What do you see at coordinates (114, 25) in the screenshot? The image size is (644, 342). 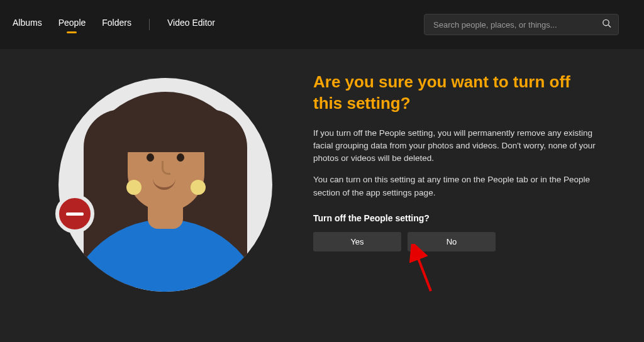 I see `nav-tabs: Albums People Folders Video Editor` at bounding box center [114, 25].